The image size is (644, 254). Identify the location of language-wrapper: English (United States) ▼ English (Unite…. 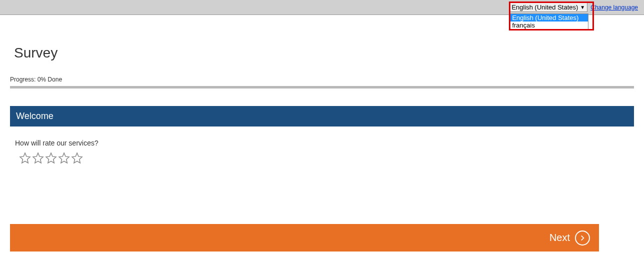
(573, 7).